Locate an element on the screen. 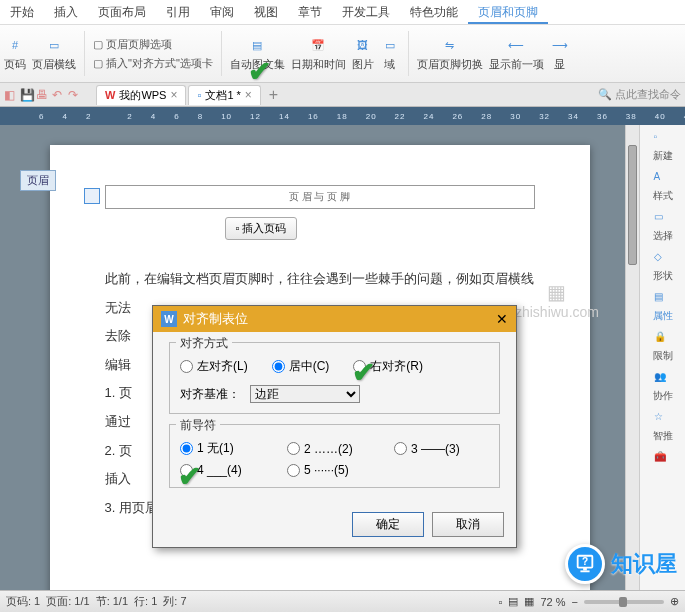  field-button: ▭ 域 is located at coordinates (390, 54).